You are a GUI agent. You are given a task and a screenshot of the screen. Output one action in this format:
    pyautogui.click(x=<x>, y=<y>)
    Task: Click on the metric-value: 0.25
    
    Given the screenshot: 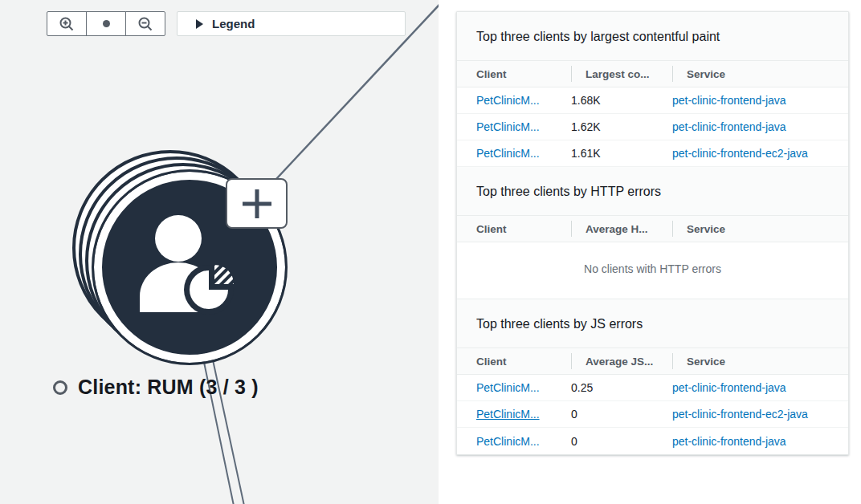 What is the action you would take?
    pyautogui.click(x=607, y=388)
    